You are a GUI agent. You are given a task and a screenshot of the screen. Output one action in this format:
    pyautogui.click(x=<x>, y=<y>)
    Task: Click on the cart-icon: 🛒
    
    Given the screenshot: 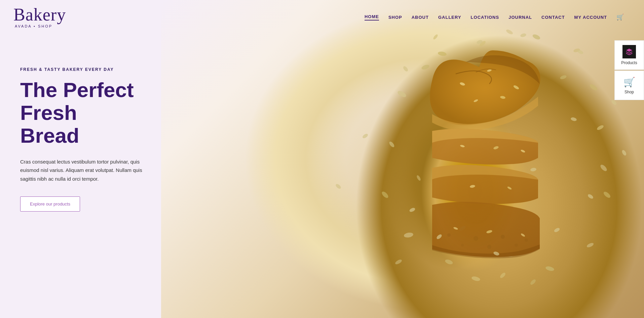 What is the action you would take?
    pyautogui.click(x=620, y=17)
    